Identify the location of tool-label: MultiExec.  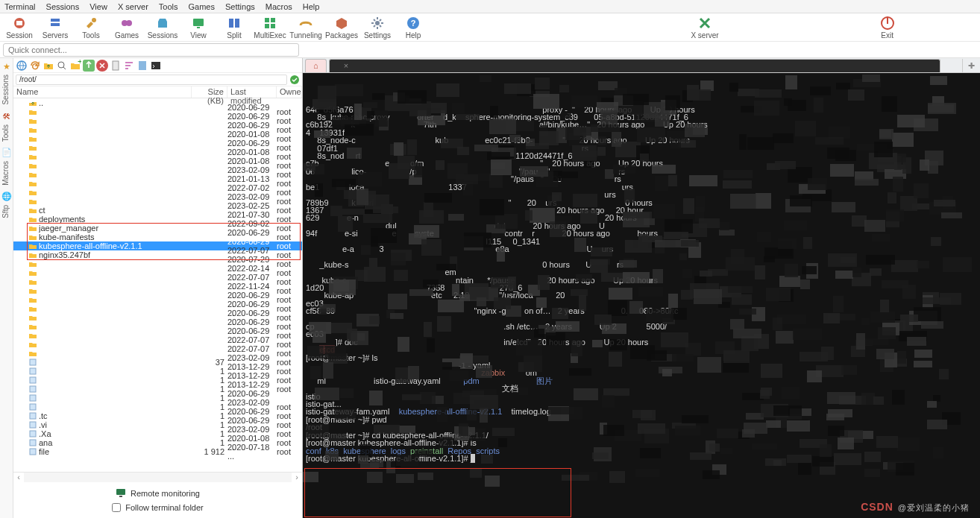
(270, 36).